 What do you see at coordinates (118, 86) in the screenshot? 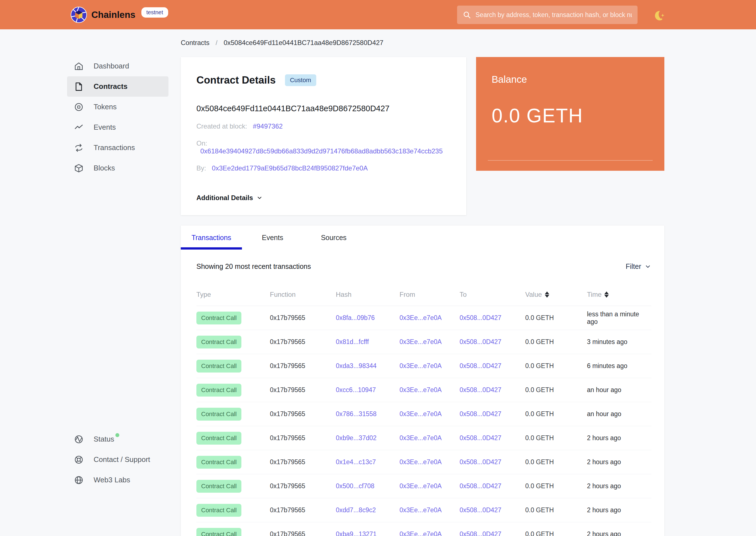
I see `sidebar-item-contracts: Contracts` at bounding box center [118, 86].